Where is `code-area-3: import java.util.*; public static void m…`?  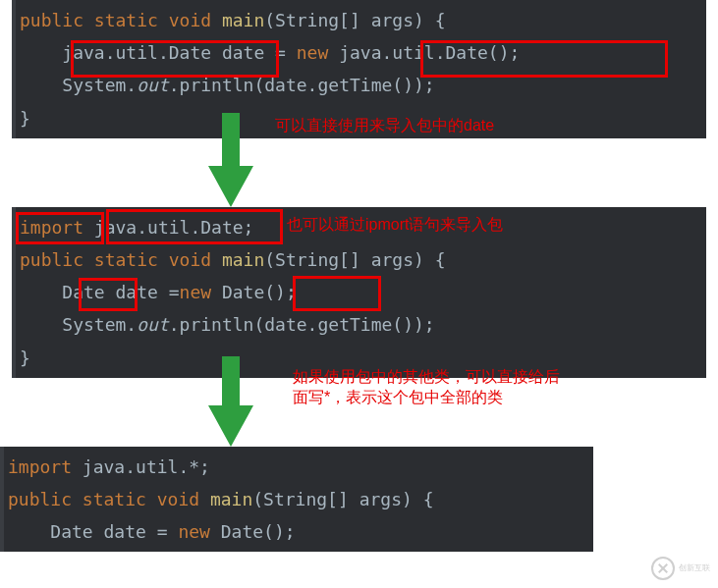
code-area-3: import java.util.*; public static void m… is located at coordinates (297, 500).